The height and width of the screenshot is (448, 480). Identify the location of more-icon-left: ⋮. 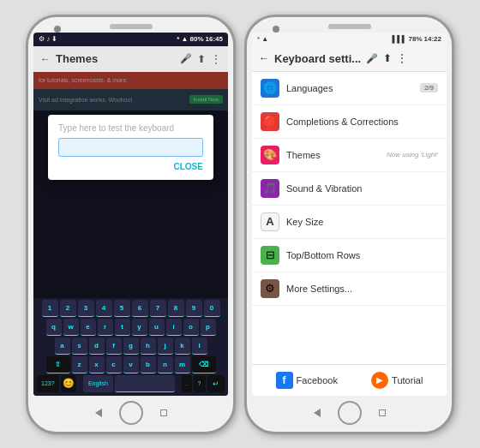
(216, 59).